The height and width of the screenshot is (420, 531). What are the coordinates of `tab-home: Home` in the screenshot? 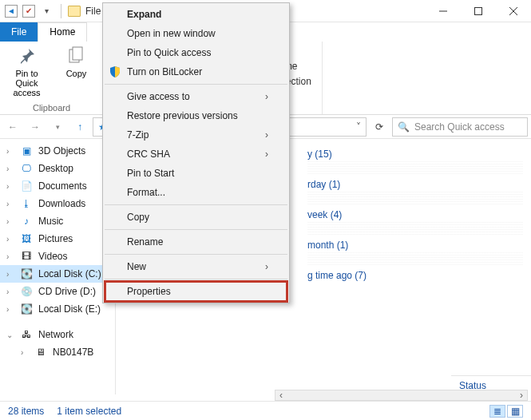 It's located at (62, 32).